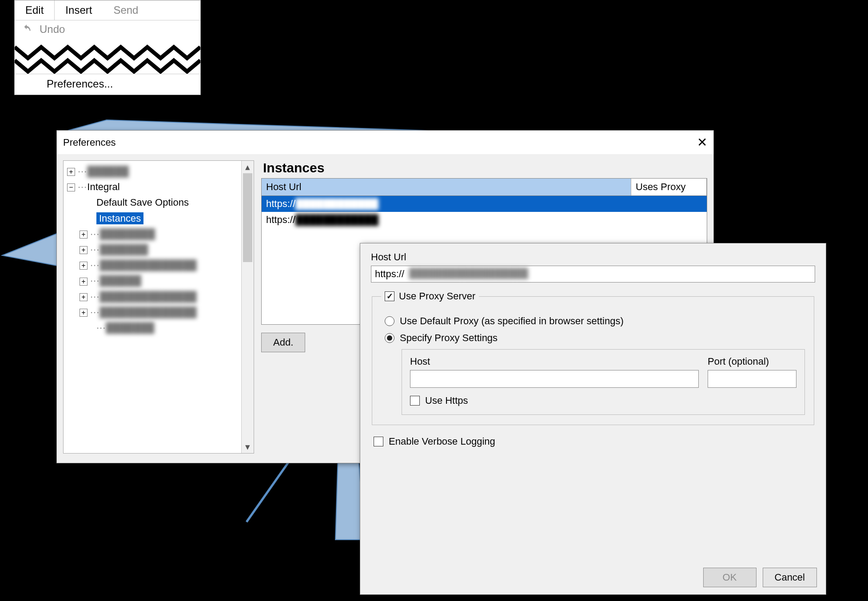 The image size is (868, 601). What do you see at coordinates (752, 362) in the screenshot?
I see `proxy-port-label: Port (optional)` at bounding box center [752, 362].